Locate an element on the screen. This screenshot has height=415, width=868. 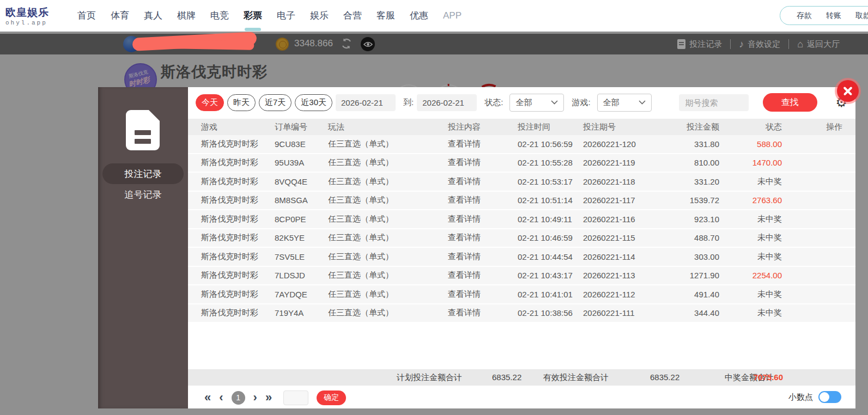
quick-range-group: 今天 昨天 近7天 近30天 is located at coordinates (264, 102).